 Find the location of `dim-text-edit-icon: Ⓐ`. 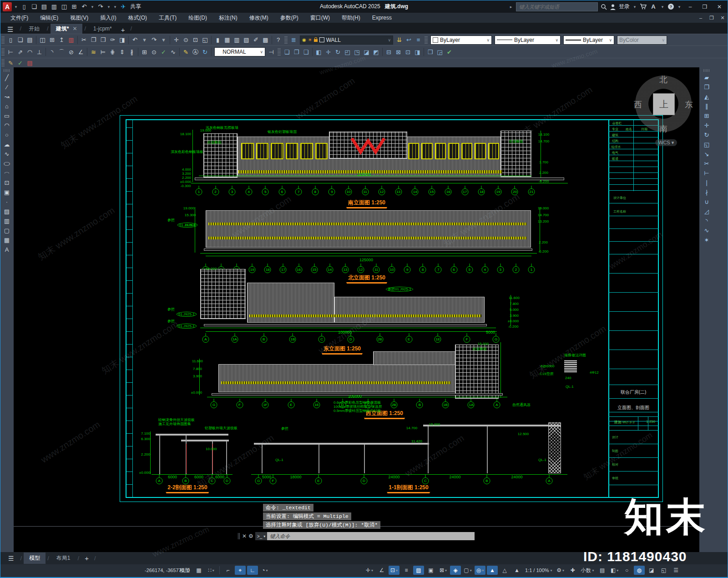

dim-text-edit-icon: Ⓐ is located at coordinates (196, 52).